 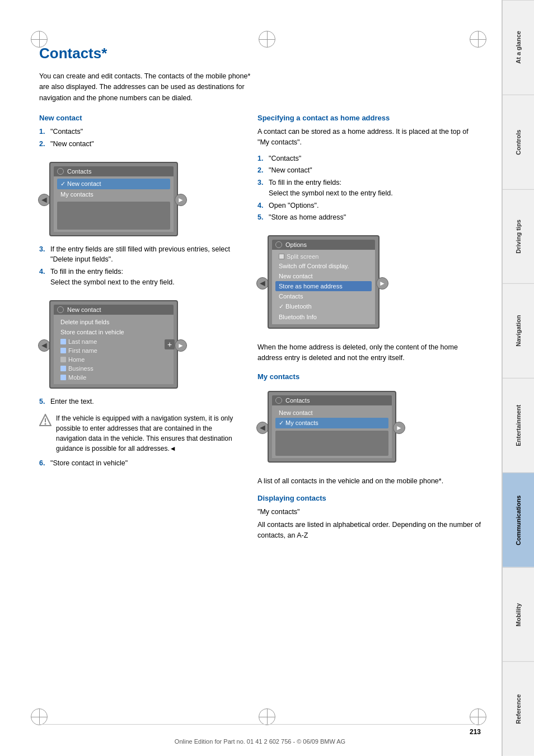 I want to click on screen-body-newcontact: Delete input fields Store contact in veh…, so click(x=114, y=349).